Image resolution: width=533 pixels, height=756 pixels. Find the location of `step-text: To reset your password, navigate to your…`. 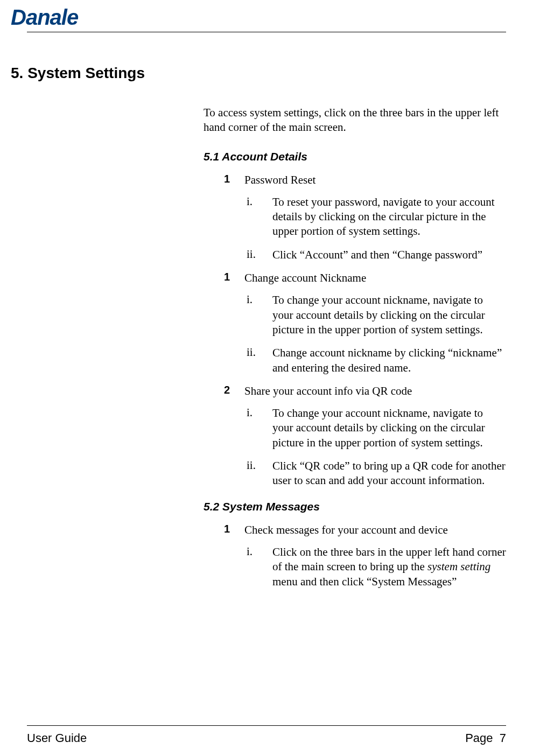

step-text: To reset your password, navigate to your… is located at coordinates (389, 217).